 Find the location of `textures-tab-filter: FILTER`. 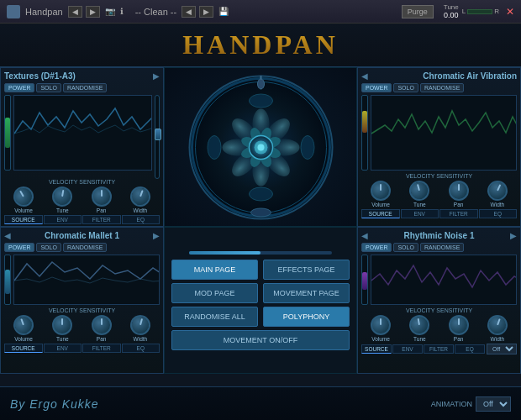

textures-tab-filter: FILTER is located at coordinates (102, 220).